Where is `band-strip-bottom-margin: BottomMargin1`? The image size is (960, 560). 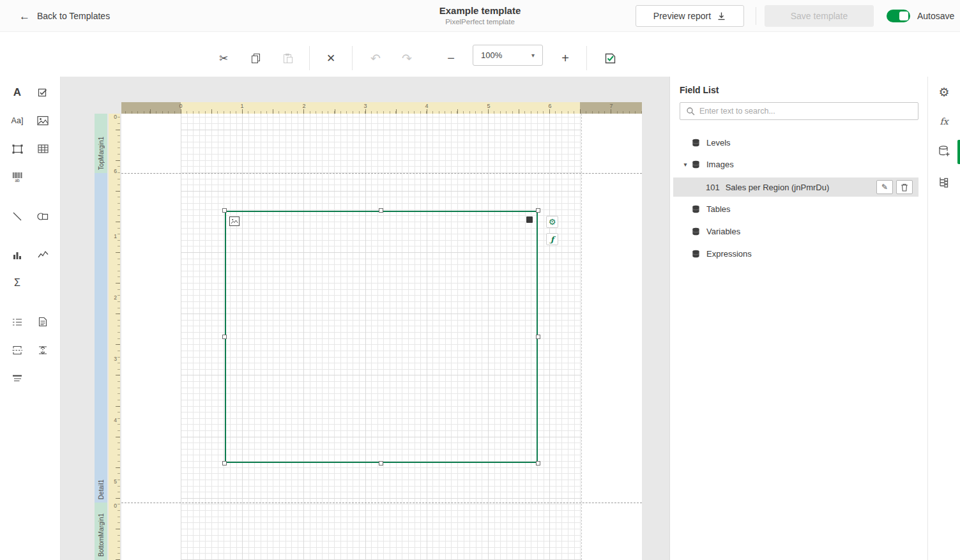 band-strip-bottom-margin: BottomMargin1 is located at coordinates (101, 531).